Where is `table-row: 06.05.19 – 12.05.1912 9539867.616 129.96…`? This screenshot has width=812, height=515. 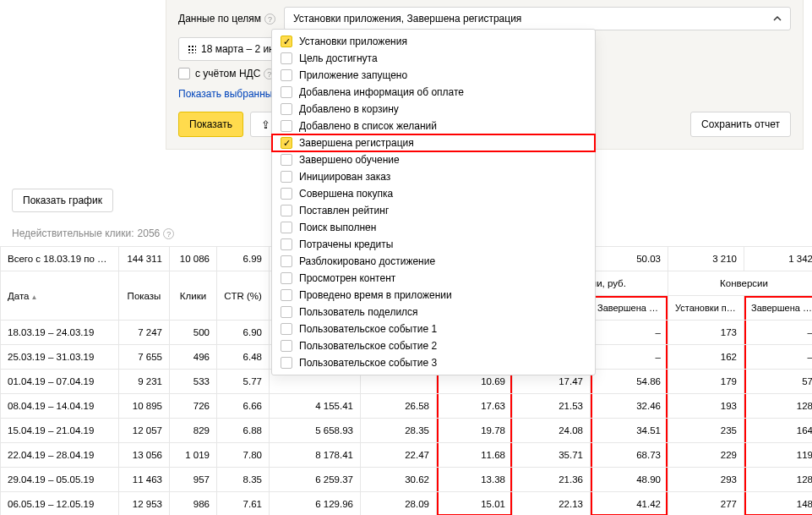 table-row: 06.05.19 – 12.05.1912 9539867.616 129.96… is located at coordinates (407, 504).